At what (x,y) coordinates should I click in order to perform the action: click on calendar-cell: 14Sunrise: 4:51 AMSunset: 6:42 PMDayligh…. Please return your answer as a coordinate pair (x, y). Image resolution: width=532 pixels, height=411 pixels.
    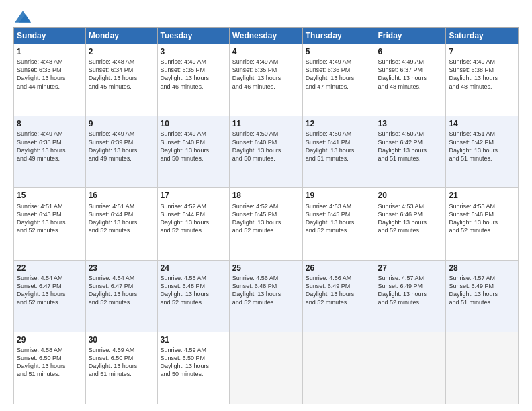
    Looking at the image, I should click on (482, 152).